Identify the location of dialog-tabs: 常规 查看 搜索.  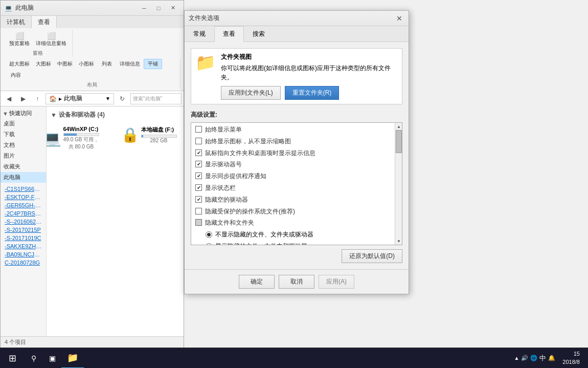
(297, 34).